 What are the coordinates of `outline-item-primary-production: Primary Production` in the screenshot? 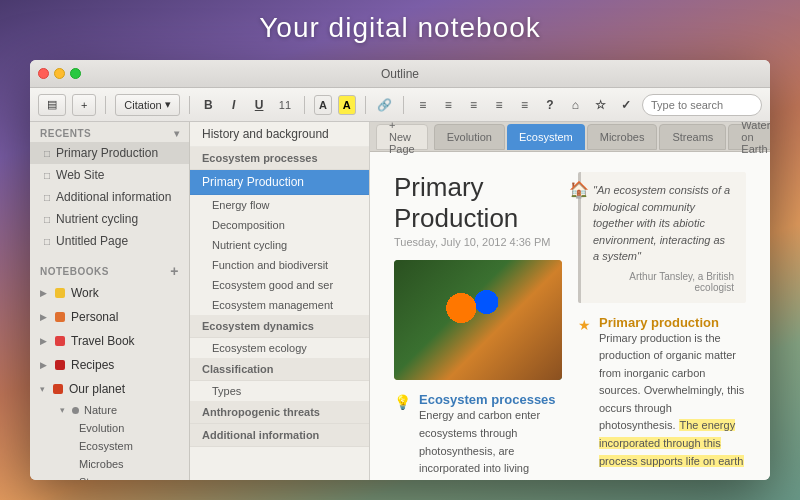 It's located at (280, 182).